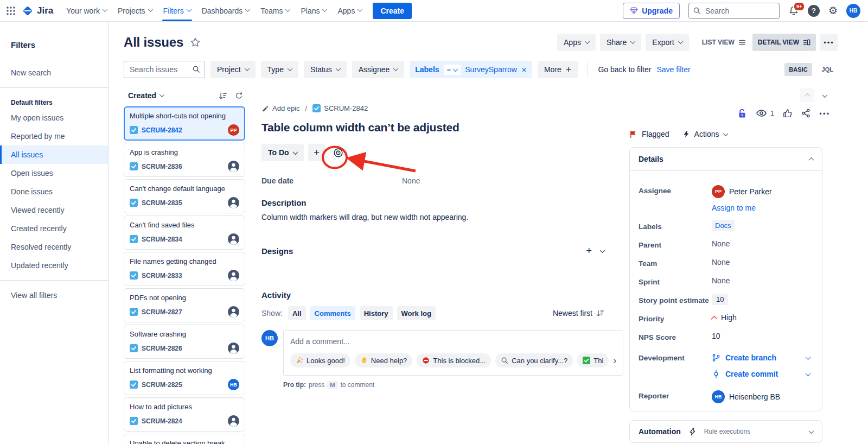  What do you see at coordinates (762, 113) in the screenshot?
I see `watch-eye-icon` at bounding box center [762, 113].